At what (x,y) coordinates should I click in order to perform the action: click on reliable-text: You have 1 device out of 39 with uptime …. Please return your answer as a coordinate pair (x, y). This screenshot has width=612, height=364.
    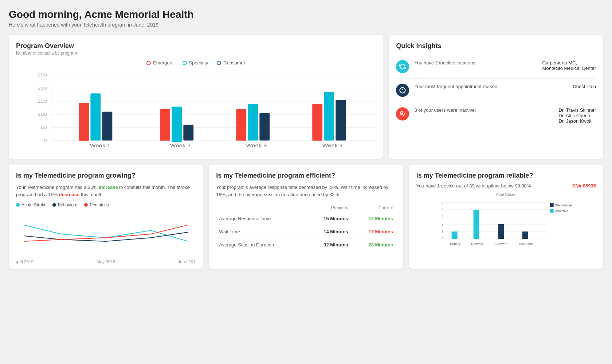
    Looking at the image, I should click on (474, 186).